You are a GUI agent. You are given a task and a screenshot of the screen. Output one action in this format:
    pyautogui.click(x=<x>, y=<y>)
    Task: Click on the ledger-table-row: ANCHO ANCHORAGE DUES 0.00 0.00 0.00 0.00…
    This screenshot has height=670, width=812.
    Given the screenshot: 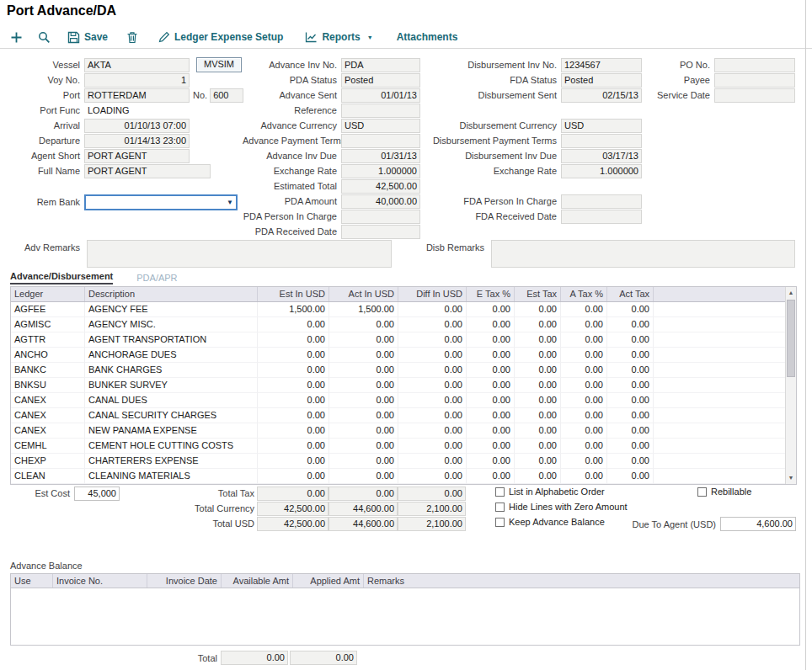 What is the action you would take?
    pyautogui.click(x=398, y=355)
    